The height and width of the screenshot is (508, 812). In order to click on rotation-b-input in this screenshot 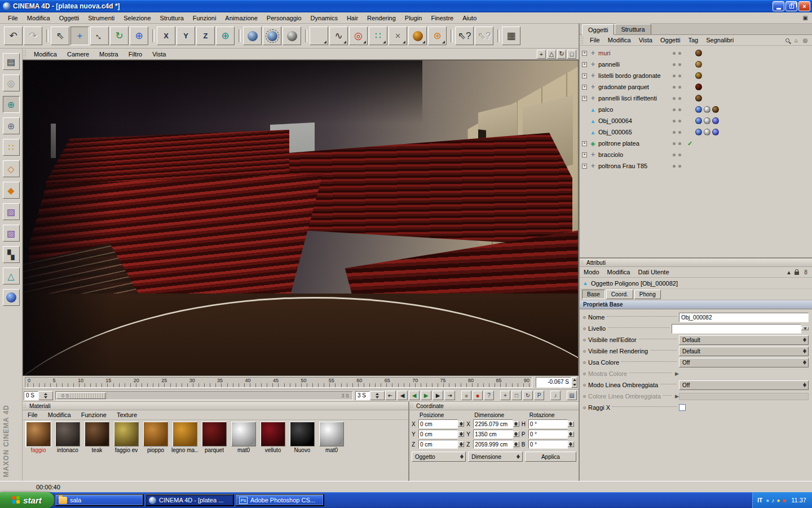, I will do `click(548, 444)`.